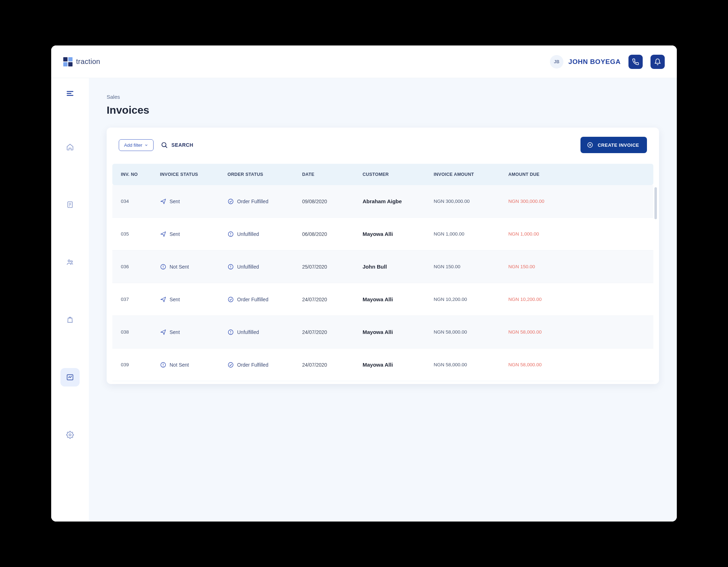  Describe the element at coordinates (140, 201) in the screenshot. I see `cell-inv-no: 034` at that location.